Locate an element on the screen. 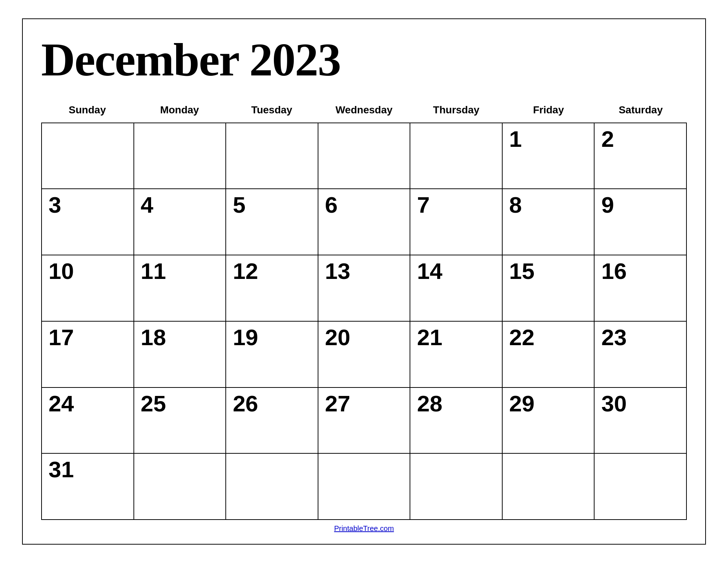 The width and height of the screenshot is (728, 563). calendar-day-20: 20 is located at coordinates (365, 355).